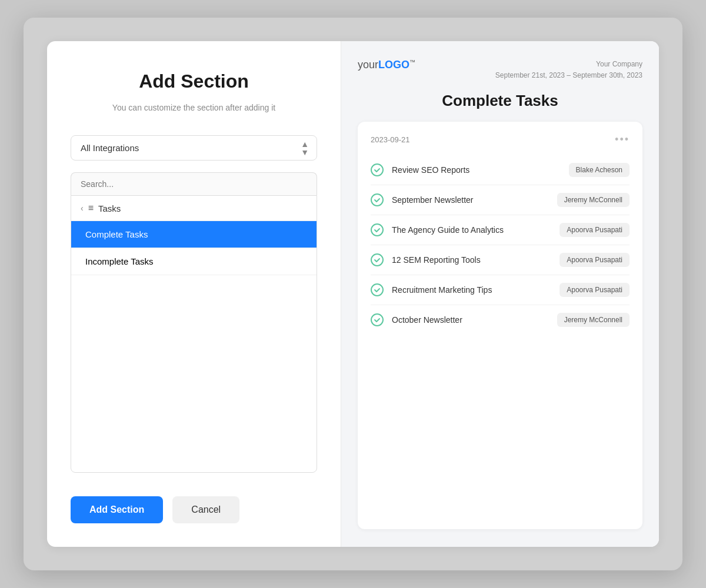 This screenshot has height=588, width=706. Describe the element at coordinates (569, 75) in the screenshot. I see `date-range: September 21st, 2023 – September 30th, 2…` at that location.